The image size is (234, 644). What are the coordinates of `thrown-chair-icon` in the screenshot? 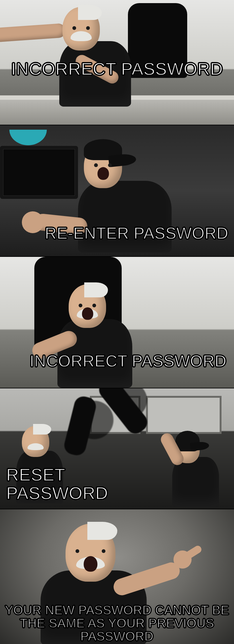 It's located at (122, 433).